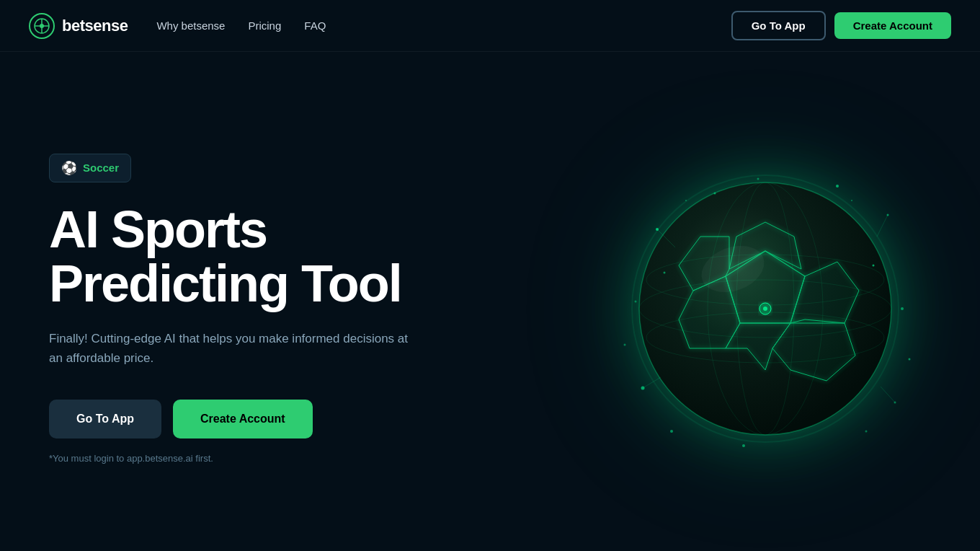 The height and width of the screenshot is (551, 980). What do you see at coordinates (190, 26) in the screenshot?
I see `nav-link-why: Why betsense` at bounding box center [190, 26].